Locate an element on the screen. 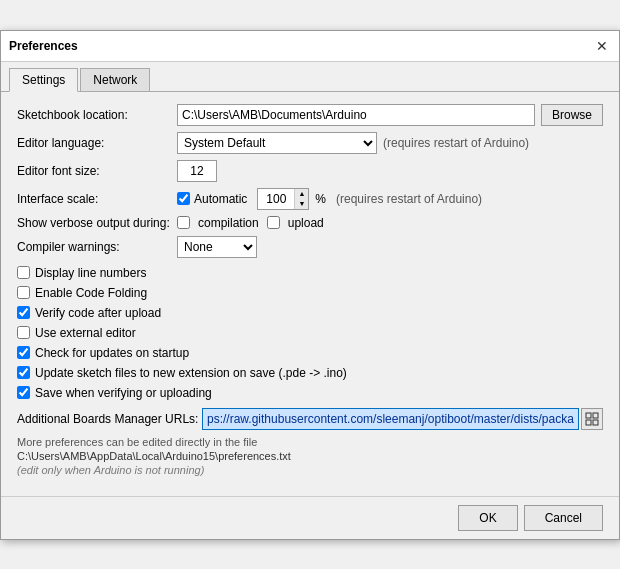 The height and width of the screenshot is (569, 620). verbose-compilation-label: compilation is located at coordinates (228, 223).